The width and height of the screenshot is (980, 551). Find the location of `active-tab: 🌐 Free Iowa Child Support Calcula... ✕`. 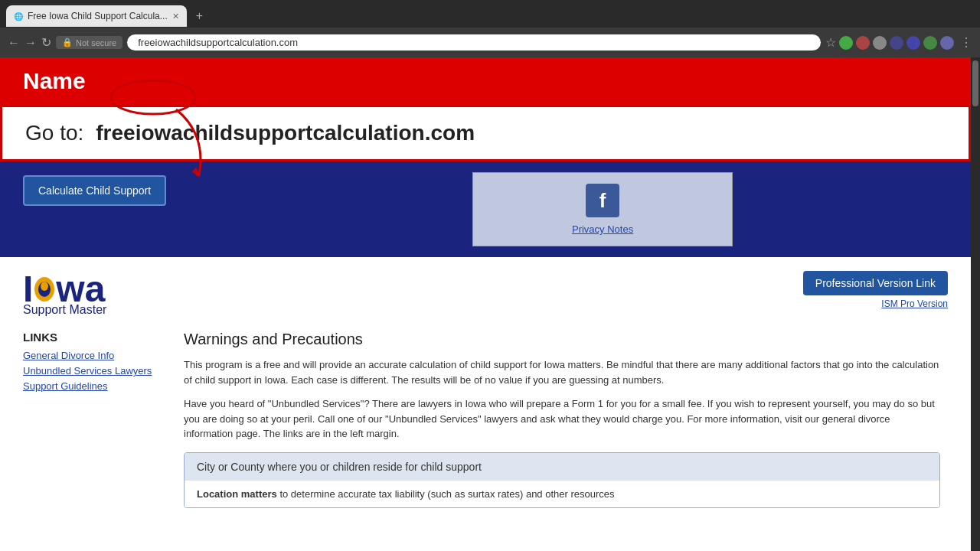

active-tab: 🌐 Free Iowa Child Support Calcula... ✕ is located at coordinates (96, 16).